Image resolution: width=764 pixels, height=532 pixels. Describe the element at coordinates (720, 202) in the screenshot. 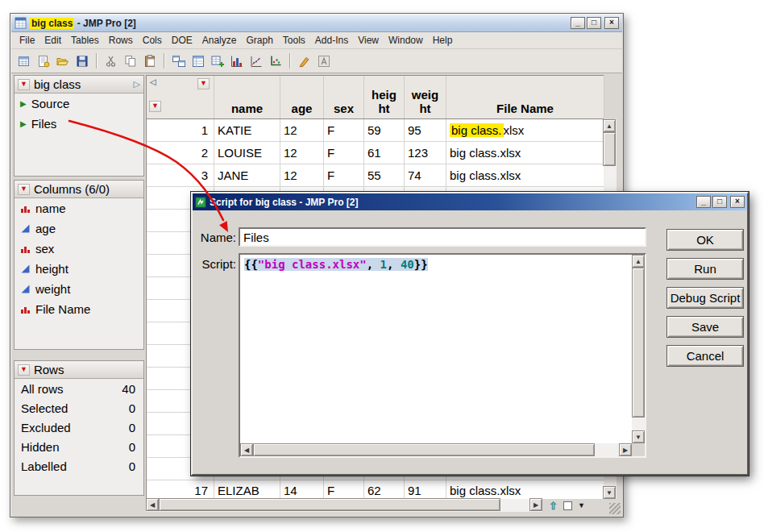

I see `dialog-maximize-button: □` at that location.